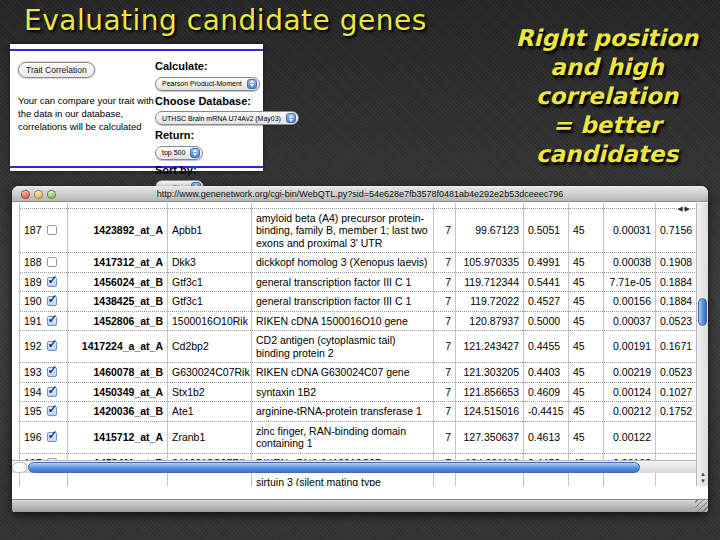 The width and height of the screenshot is (720, 540). What do you see at coordinates (546, 347) in the screenshot?
I see `correlation-link: 0.4455` at bounding box center [546, 347].